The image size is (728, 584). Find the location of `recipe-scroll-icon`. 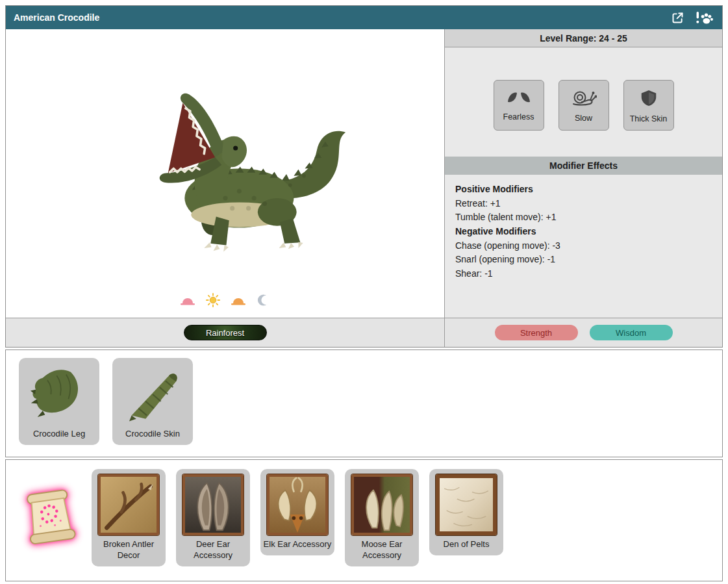

recipe-scroll-icon is located at coordinates (50, 517).